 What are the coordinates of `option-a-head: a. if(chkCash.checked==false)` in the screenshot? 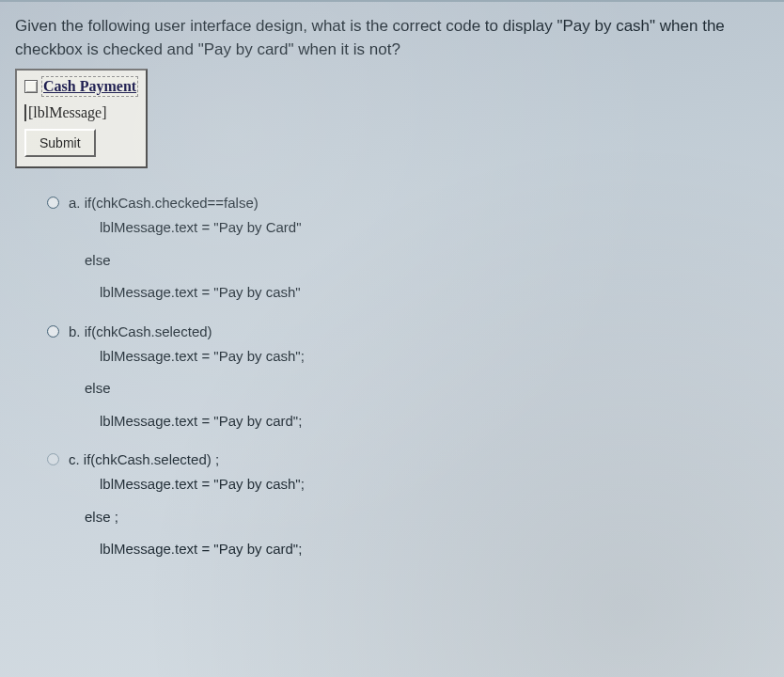 It's located at (164, 203).